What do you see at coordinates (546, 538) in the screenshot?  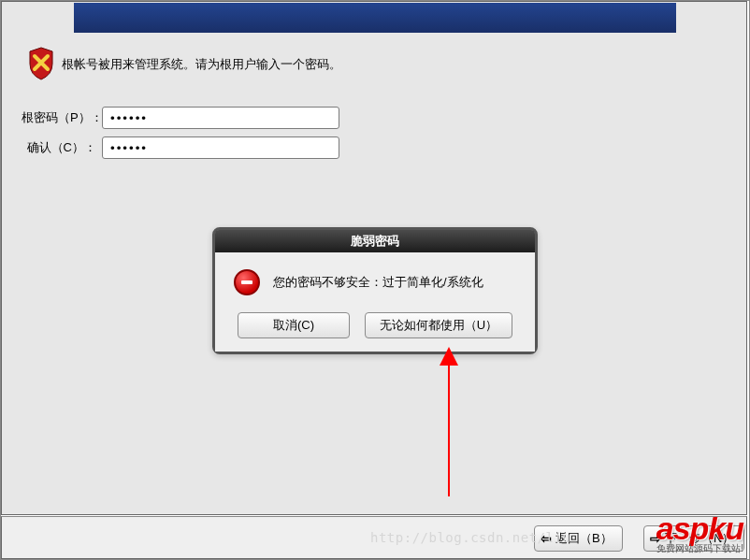 I see `arrow-left-icon: ⇦` at bounding box center [546, 538].